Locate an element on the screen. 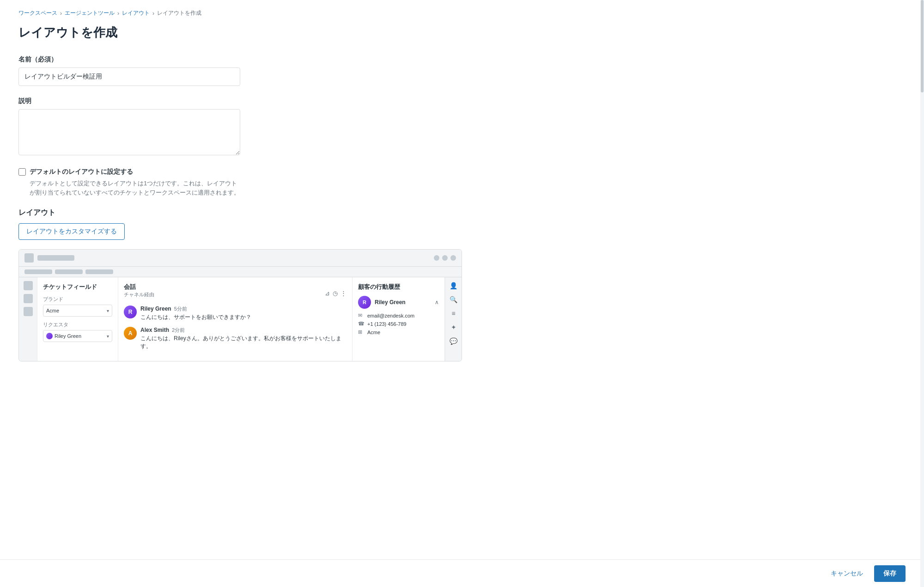  avatar-riley: R is located at coordinates (130, 312).